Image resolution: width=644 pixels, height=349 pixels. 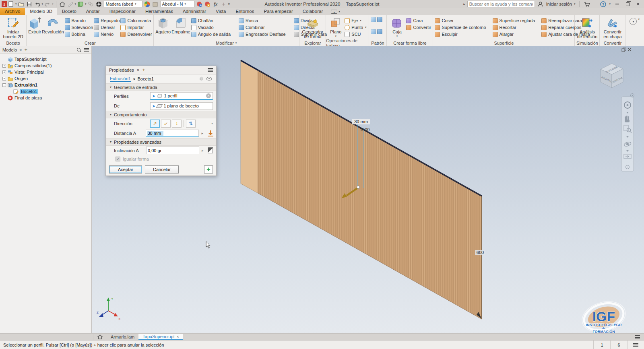 What do you see at coordinates (610, 4) in the screenshot?
I see `help-dropdown: ▾` at bounding box center [610, 4].